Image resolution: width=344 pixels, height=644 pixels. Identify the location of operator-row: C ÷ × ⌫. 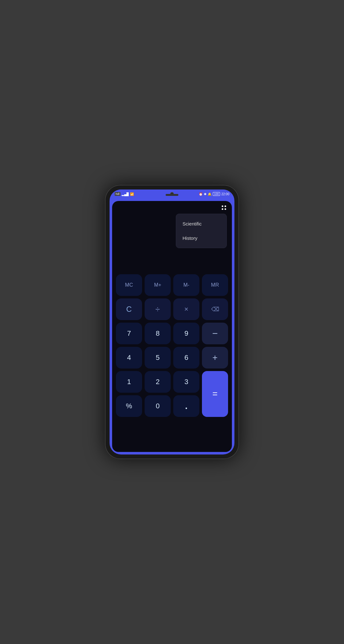
(172, 309).